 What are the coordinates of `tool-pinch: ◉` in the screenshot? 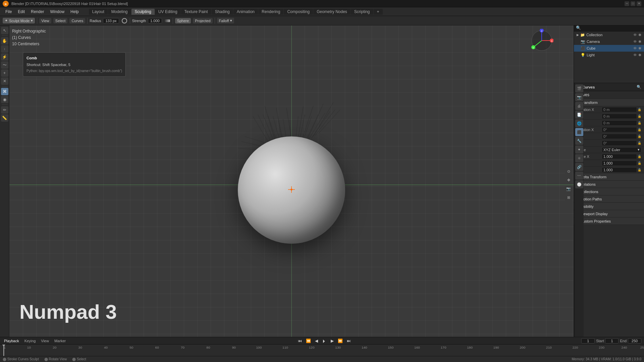 It's located at (5, 100).